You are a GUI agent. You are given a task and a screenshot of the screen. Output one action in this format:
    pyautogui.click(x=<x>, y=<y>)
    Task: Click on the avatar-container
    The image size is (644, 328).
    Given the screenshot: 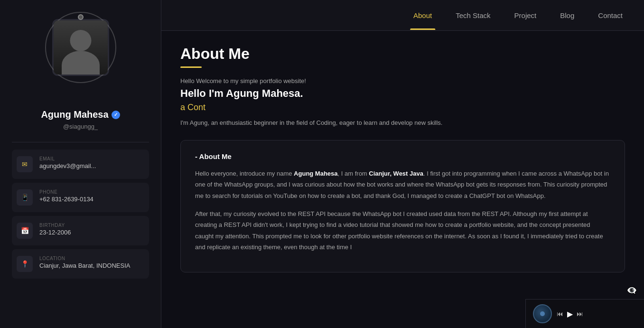 What is the action you would take?
    pyautogui.click(x=81, y=47)
    